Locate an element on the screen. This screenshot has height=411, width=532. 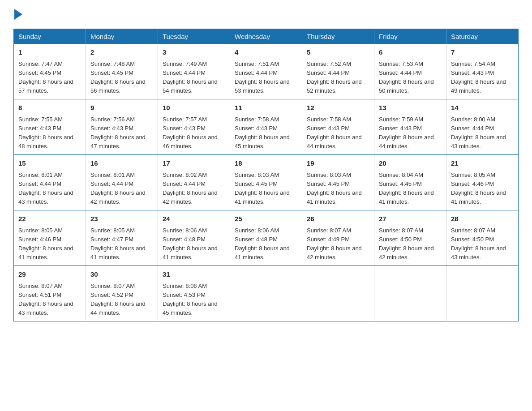
calendar-cell: 8 Sunrise: 7:55 AMSunset: 4:43 PMDayligh… is located at coordinates (50, 127).